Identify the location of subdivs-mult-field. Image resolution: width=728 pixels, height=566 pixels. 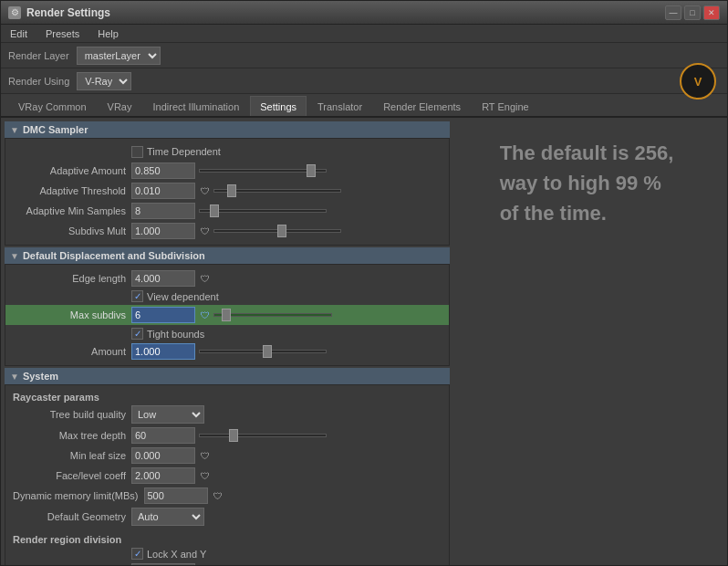
(163, 231).